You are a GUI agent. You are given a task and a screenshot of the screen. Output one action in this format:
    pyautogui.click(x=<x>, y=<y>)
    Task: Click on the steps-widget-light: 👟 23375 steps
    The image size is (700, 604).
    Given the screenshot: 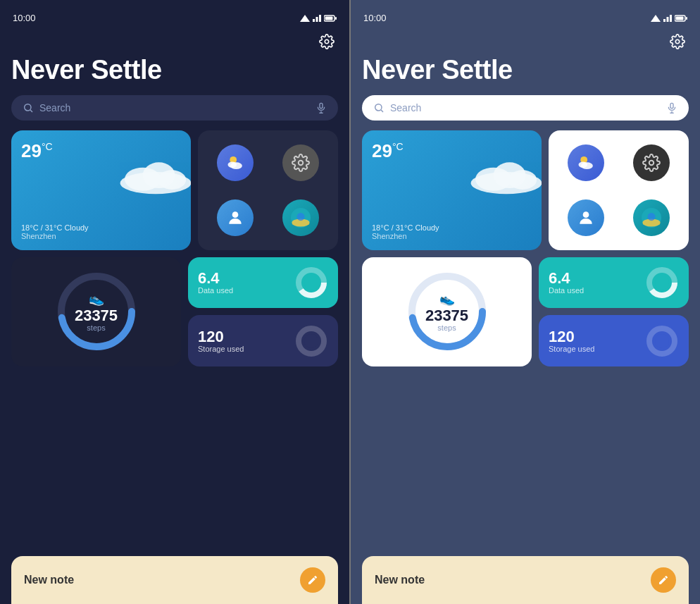 What is the action you would take?
    pyautogui.click(x=446, y=312)
    